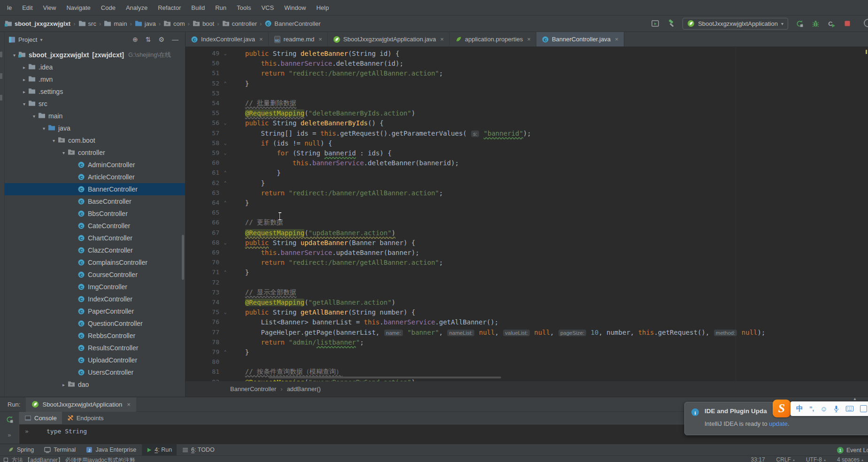  What do you see at coordinates (169, 8) in the screenshot?
I see `menu-item-Refactor: Refactor` at bounding box center [169, 8].